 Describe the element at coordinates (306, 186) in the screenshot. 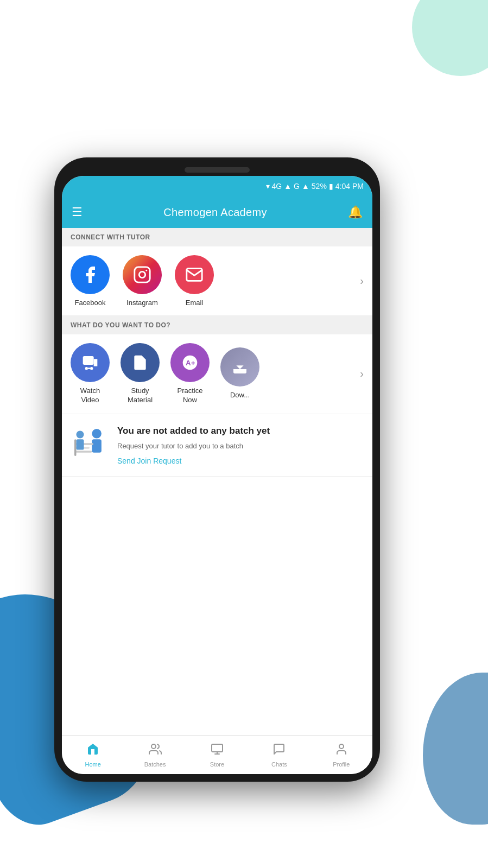

I see `signal2-bars: ▲` at that location.